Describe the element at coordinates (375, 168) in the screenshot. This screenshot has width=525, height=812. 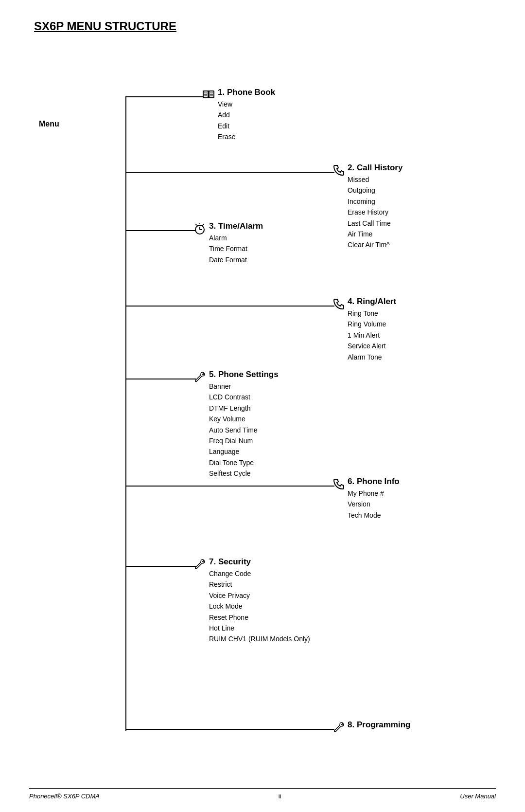
I see `callhistory-title: 2. Call History` at that location.